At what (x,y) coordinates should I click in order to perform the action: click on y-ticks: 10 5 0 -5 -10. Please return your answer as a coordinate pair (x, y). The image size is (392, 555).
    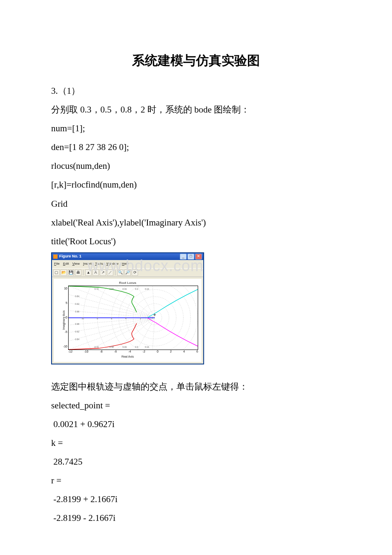
    Looking at the image, I should click on (63, 318).